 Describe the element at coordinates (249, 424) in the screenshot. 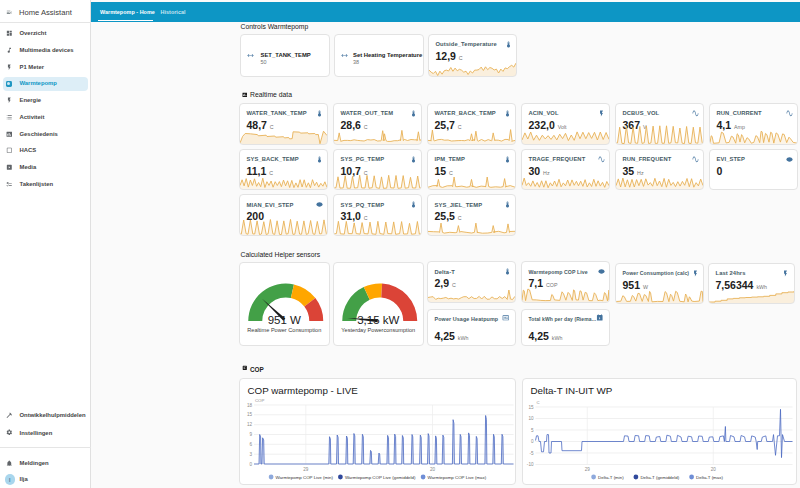

I see `svg-text: 12` at that location.